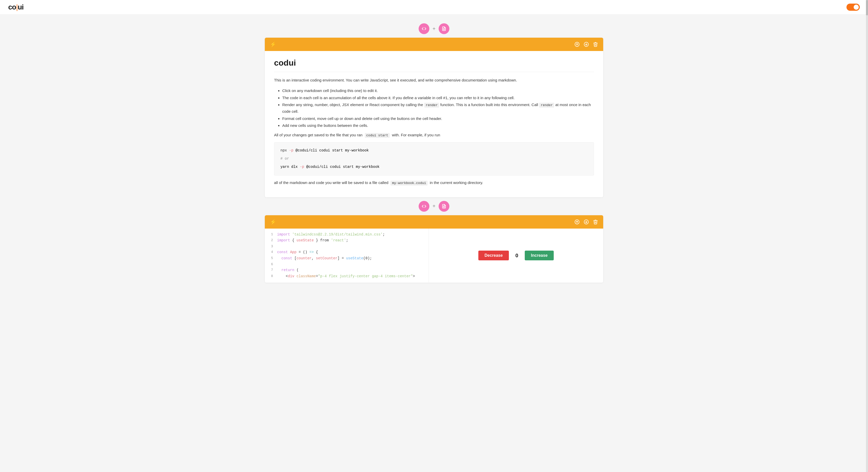 Image resolution: width=868 pixels, height=472 pixels. What do you see at coordinates (288, 270) in the screenshot?
I see `line-content-7: return (` at bounding box center [288, 270].